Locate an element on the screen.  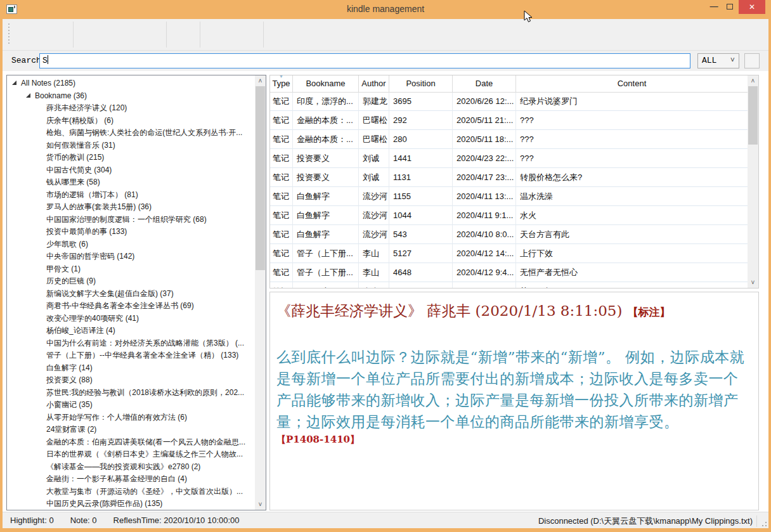
tree-item: 枪炮、病菌与钢铁:人类社会的命运(世纪人文系列丛书·开... is located at coordinates (131, 133).